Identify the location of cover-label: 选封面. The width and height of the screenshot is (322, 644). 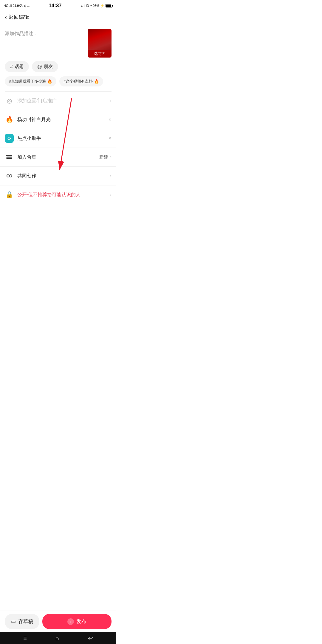
(100, 54).